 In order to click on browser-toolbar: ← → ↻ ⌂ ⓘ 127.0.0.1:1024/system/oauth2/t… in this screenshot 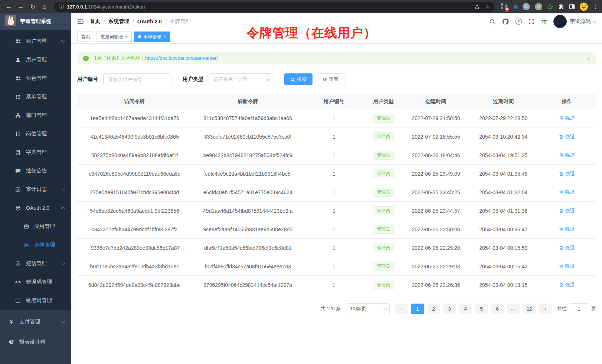, I will do `click(301, 7)`.